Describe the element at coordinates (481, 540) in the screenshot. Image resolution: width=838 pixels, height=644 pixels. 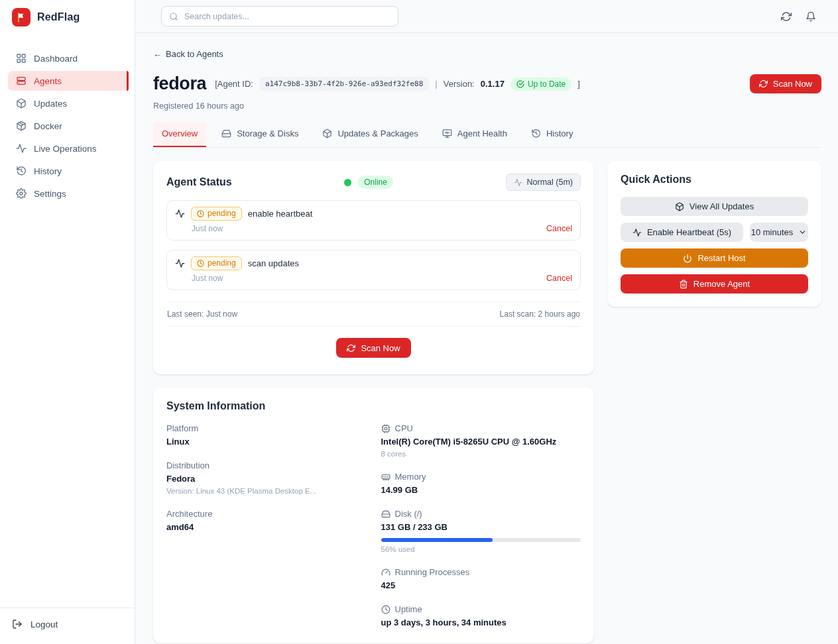
I see `disk-progress-track` at that location.